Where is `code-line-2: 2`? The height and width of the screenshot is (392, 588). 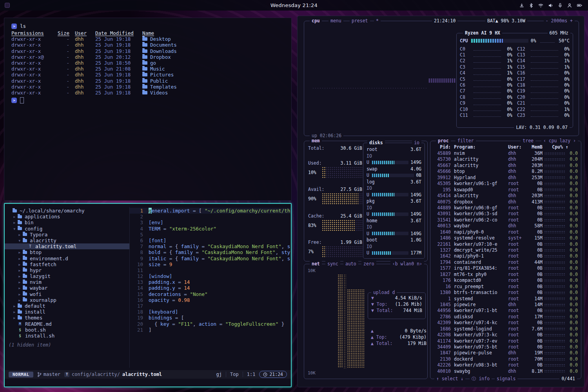
code-line-2: 2 is located at coordinates (210, 216).